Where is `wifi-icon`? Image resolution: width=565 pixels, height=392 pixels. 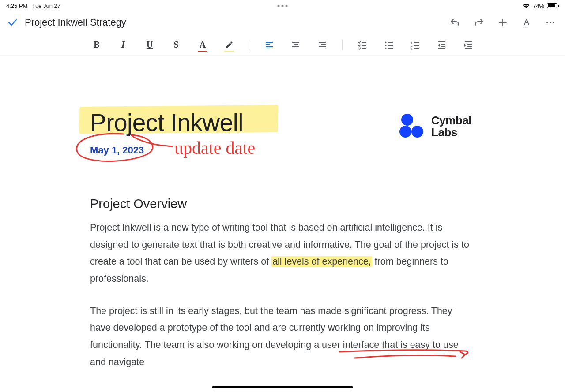
wifi-icon is located at coordinates (526, 6).